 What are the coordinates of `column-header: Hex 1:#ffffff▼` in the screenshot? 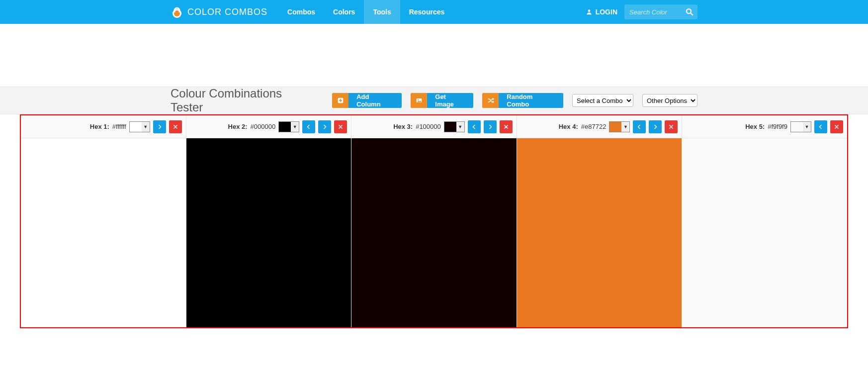 It's located at (103, 127).